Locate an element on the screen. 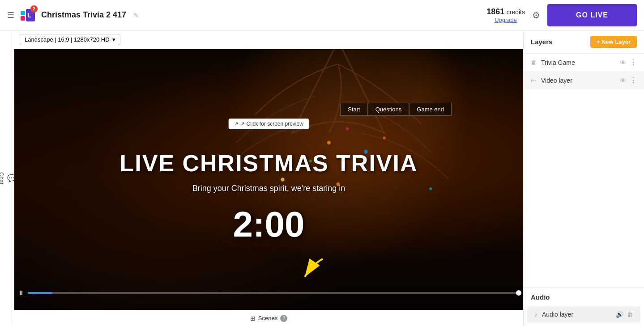  trivia-game-icon: ♛ is located at coordinates (533, 63).